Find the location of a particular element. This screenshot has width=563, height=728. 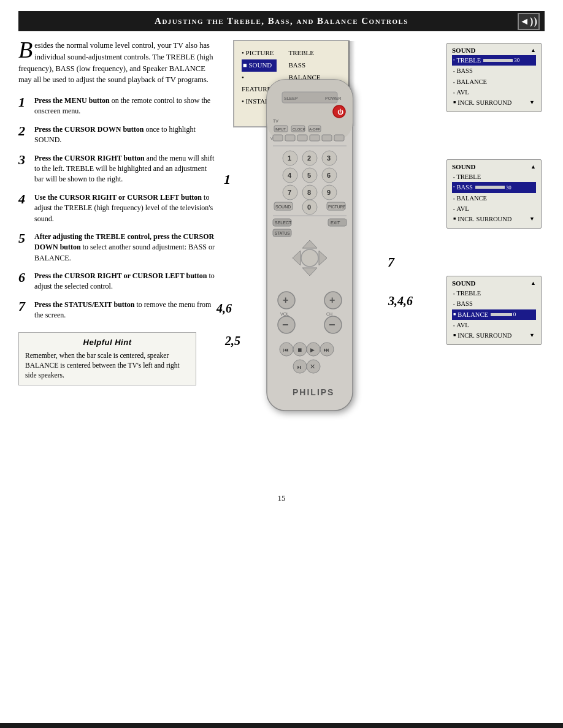

step-number-3: 3 is located at coordinates (24, 160).